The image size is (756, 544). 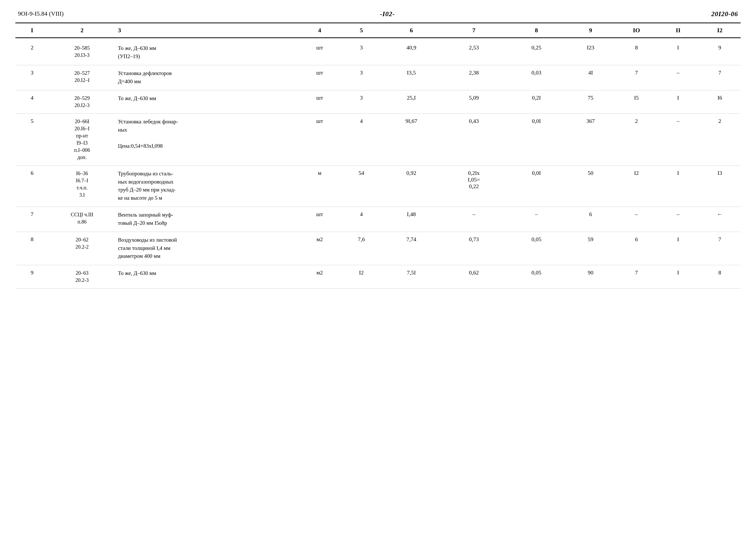 I want to click on table-cell-4: м, so click(x=319, y=186).